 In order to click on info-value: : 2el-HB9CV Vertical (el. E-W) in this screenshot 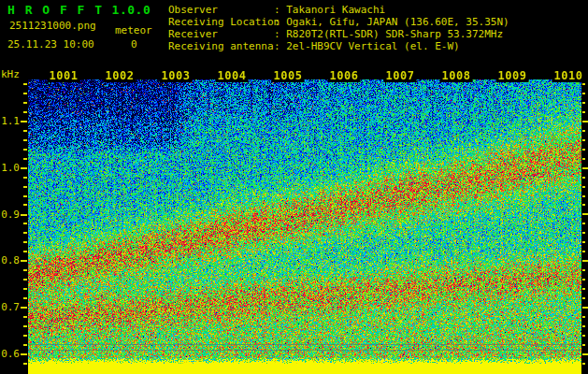, I will do `click(366, 47)`.